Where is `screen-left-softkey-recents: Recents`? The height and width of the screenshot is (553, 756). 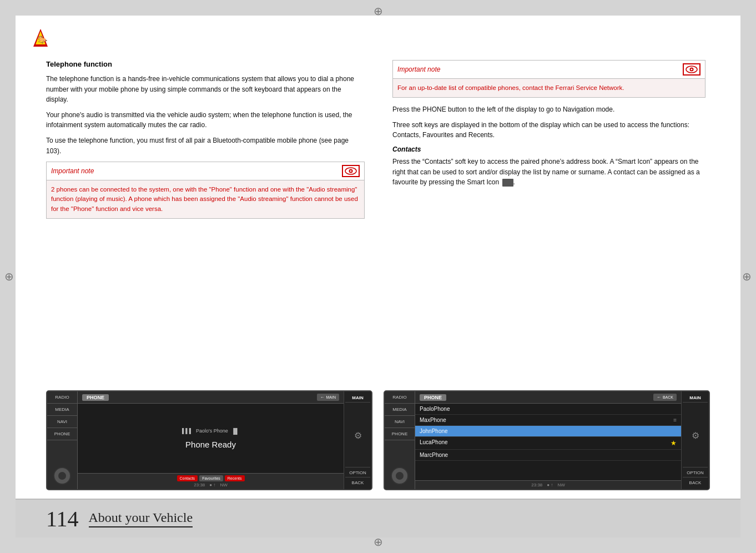 screen-left-softkey-recents: Recents is located at coordinates (235, 479).